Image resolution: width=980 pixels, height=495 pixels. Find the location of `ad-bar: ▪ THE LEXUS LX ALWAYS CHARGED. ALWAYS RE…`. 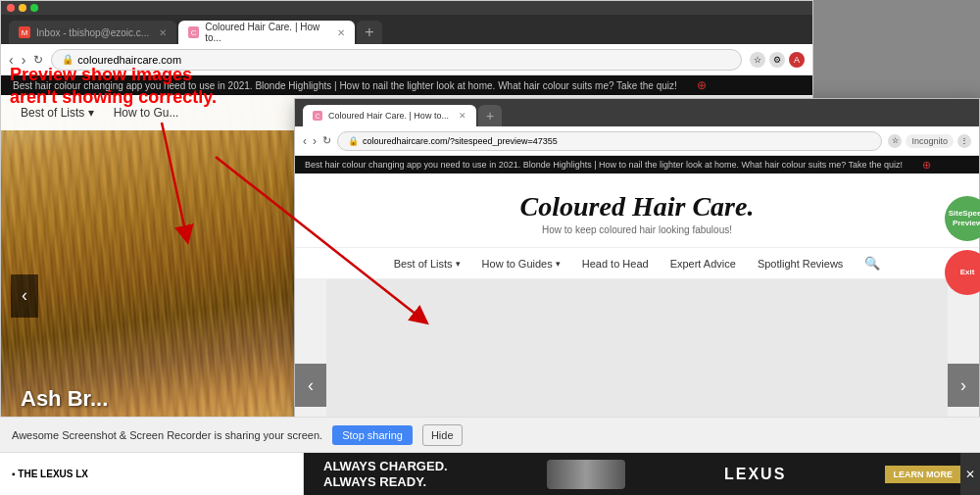

ad-bar: ▪ THE LEXUS LX ALWAYS CHARGED. ALWAYS RE… is located at coordinates (490, 473).